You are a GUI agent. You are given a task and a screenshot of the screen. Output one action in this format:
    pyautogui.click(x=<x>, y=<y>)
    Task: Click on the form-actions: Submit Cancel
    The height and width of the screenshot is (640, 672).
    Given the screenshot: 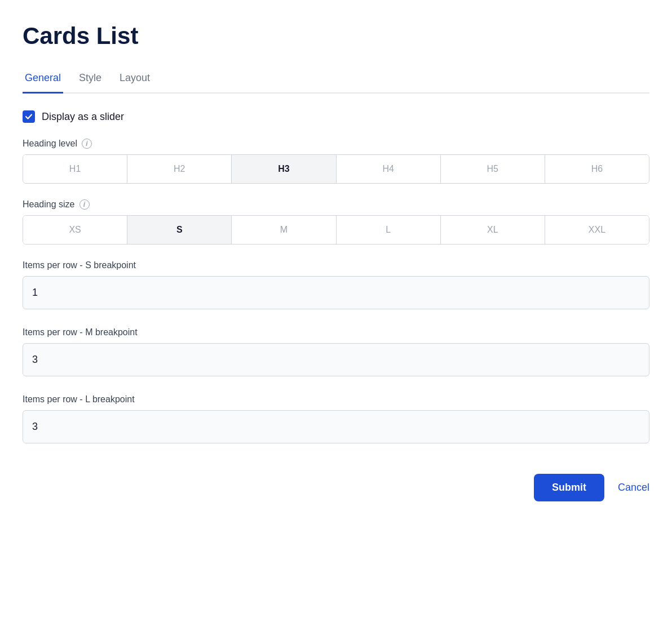 What is the action you would take?
    pyautogui.click(x=336, y=488)
    